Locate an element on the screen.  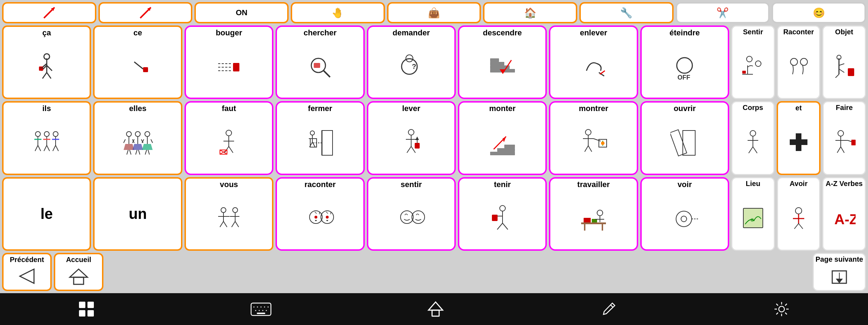
cell-avoir-cat: Avoir is located at coordinates (799, 214).